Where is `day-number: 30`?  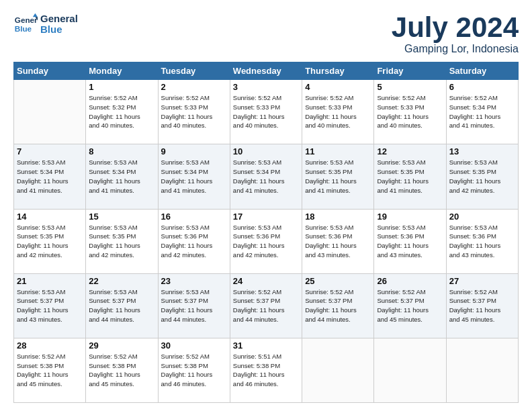
day-number: 30 is located at coordinates (194, 345).